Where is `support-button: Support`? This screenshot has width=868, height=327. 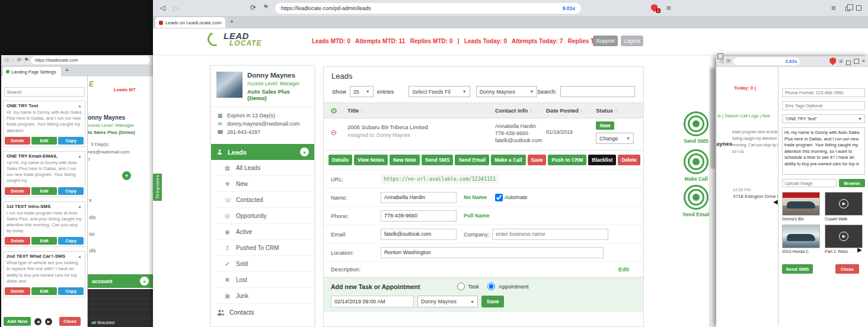
support-button: Support is located at coordinates (605, 41).